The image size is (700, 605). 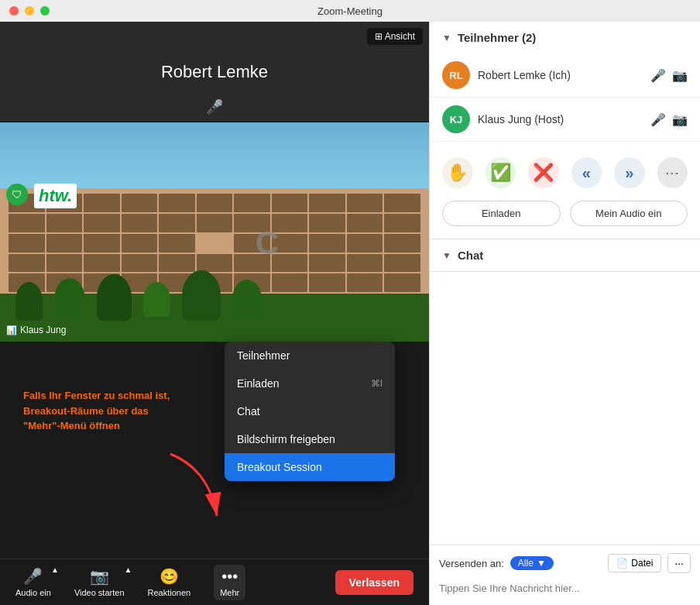 I want to click on menu-item-einladen: Einladen ⌘I, so click(x=310, y=383).